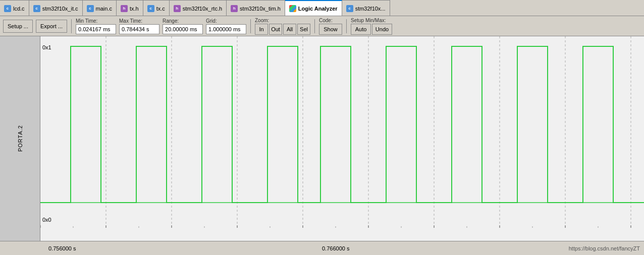 This screenshot has width=644, height=255. I want to click on min-time-group: Min Time: 0.024167 ms, so click(96, 26).